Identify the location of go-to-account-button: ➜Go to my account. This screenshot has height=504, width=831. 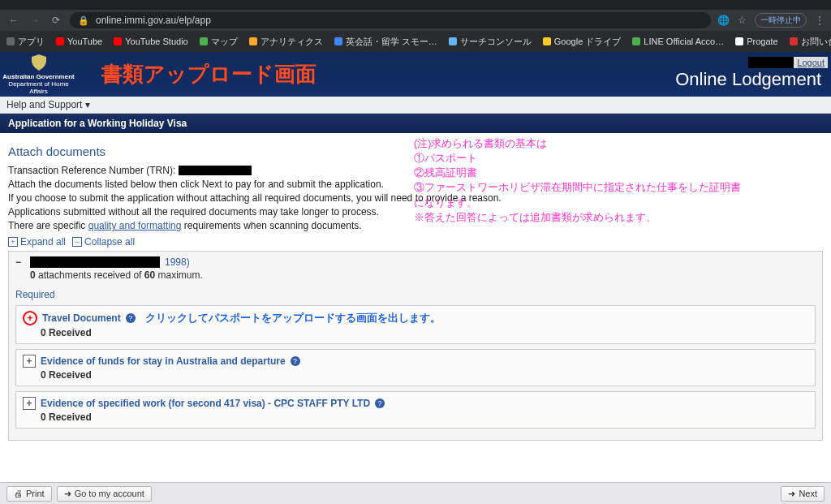
(104, 493).